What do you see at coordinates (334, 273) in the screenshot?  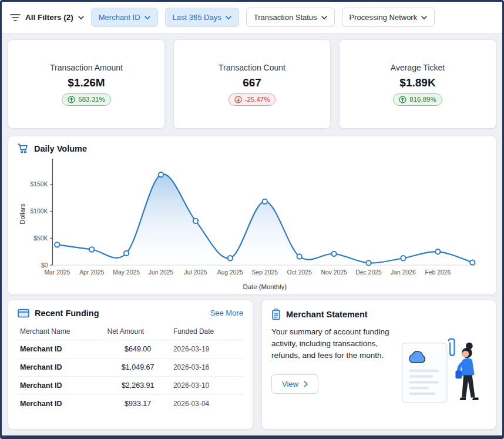 I see `svg-text: Nov 2025` at bounding box center [334, 273].